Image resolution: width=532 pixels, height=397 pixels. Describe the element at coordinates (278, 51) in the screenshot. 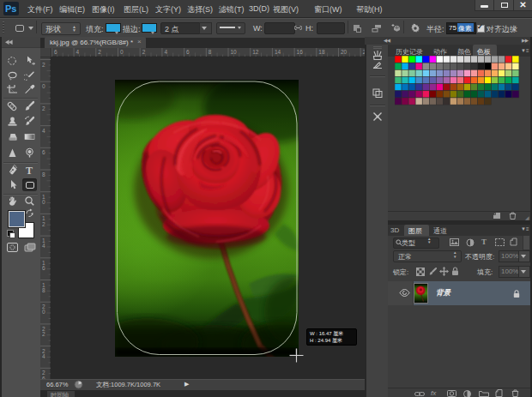

I see `svg-text: 14` at that location.